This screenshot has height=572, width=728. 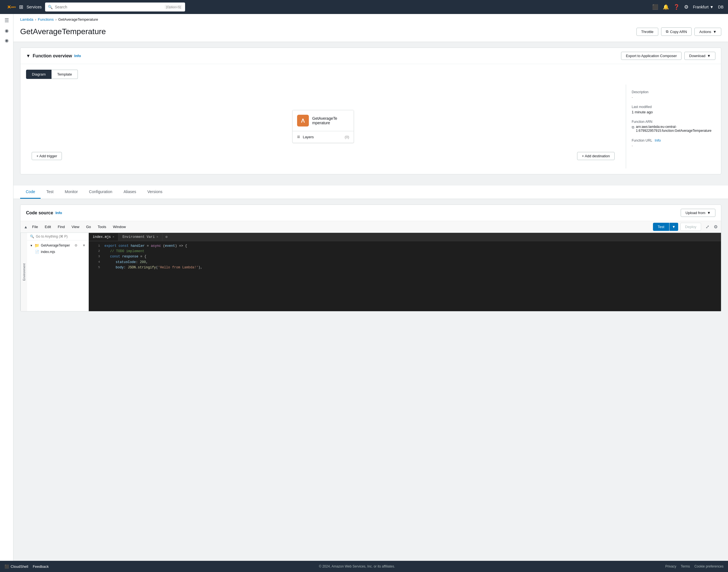 What do you see at coordinates (61, 227) in the screenshot?
I see `menu-find: Find` at bounding box center [61, 227].